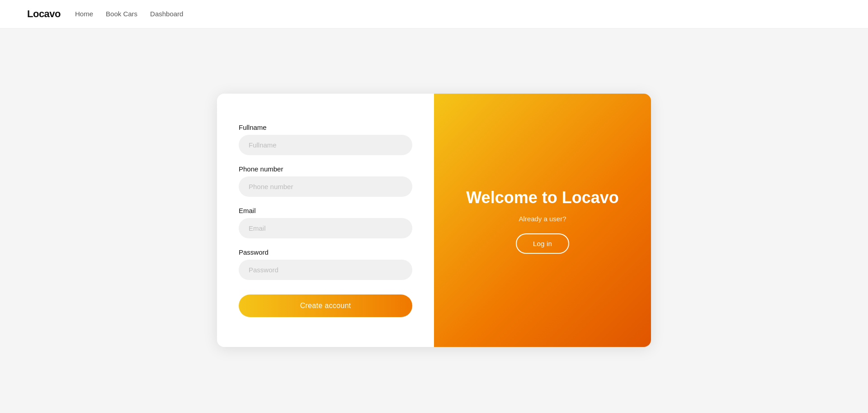 The width and height of the screenshot is (868, 413). What do you see at coordinates (326, 169) in the screenshot?
I see `phone-label: Phone number` at bounding box center [326, 169].